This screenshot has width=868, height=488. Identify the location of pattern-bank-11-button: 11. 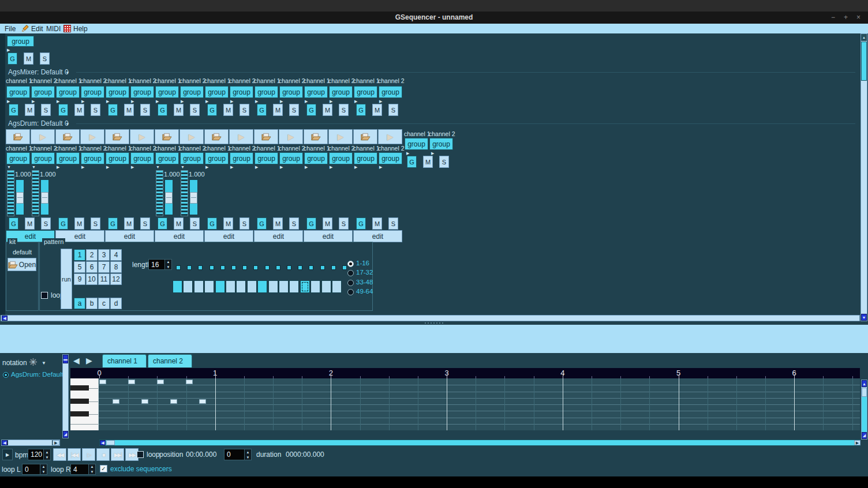
(104, 279).